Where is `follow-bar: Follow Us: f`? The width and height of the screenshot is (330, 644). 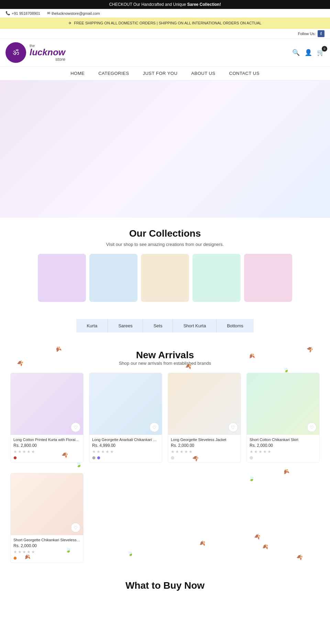
follow-bar: Follow Us: f is located at coordinates (165, 34).